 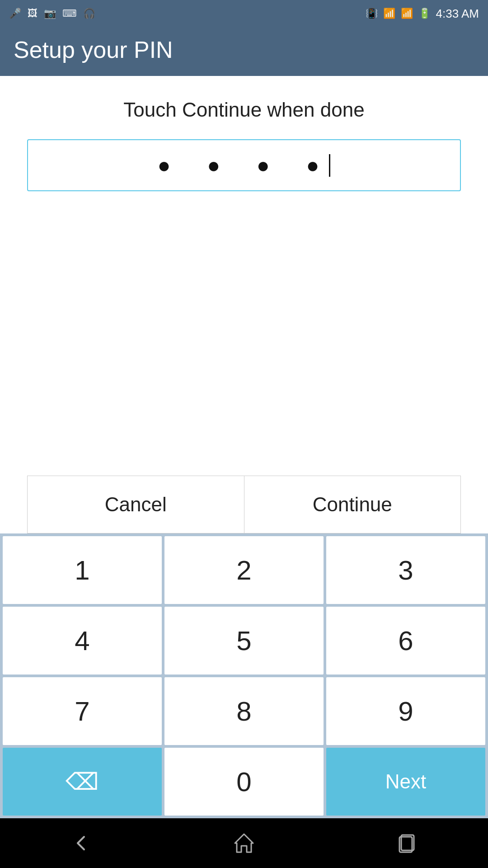 What do you see at coordinates (330, 165) in the screenshot?
I see `pin-cursor` at bounding box center [330, 165].